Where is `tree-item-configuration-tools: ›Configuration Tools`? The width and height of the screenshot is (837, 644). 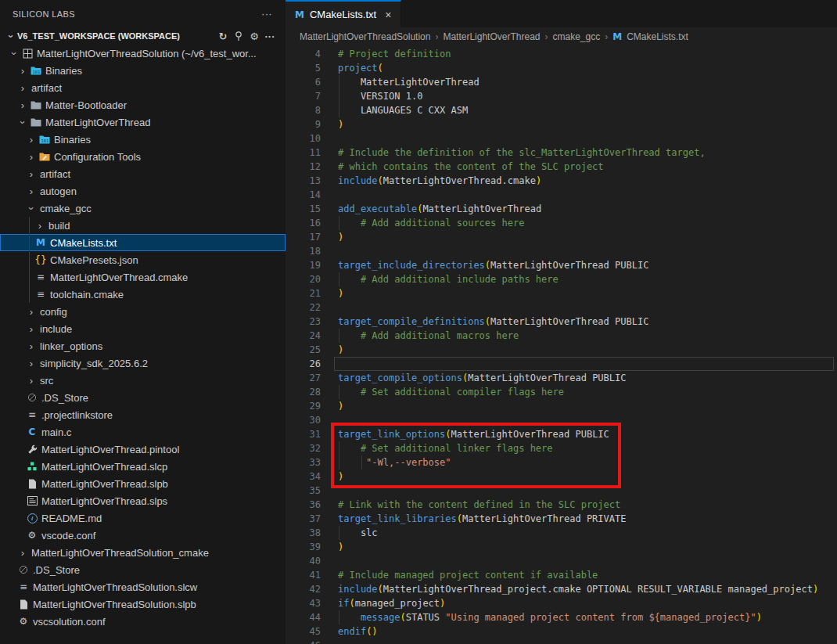
tree-item-configuration-tools: ›Configuration Tools is located at coordinates (142, 157).